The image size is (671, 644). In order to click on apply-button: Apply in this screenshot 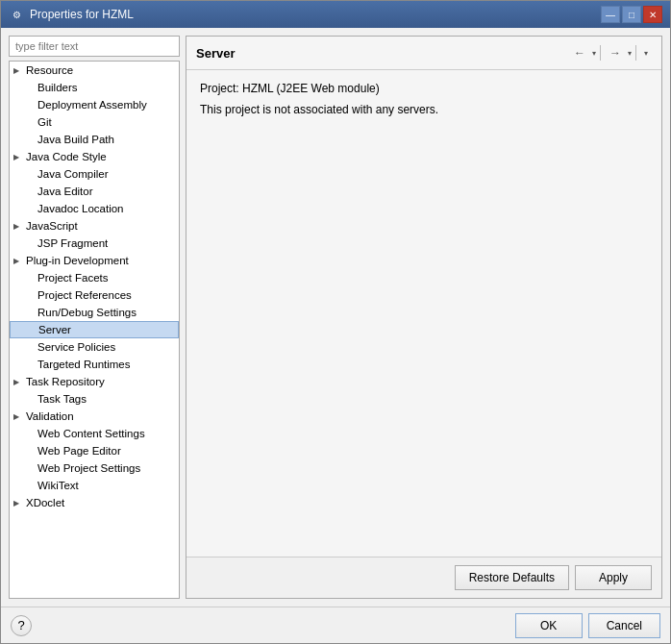, I will do `click(613, 578)`.